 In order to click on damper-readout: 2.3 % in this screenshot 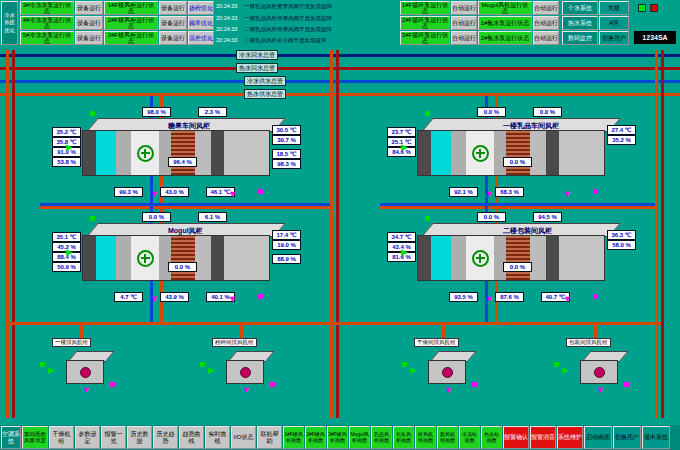, I will do `click(212, 112)`.